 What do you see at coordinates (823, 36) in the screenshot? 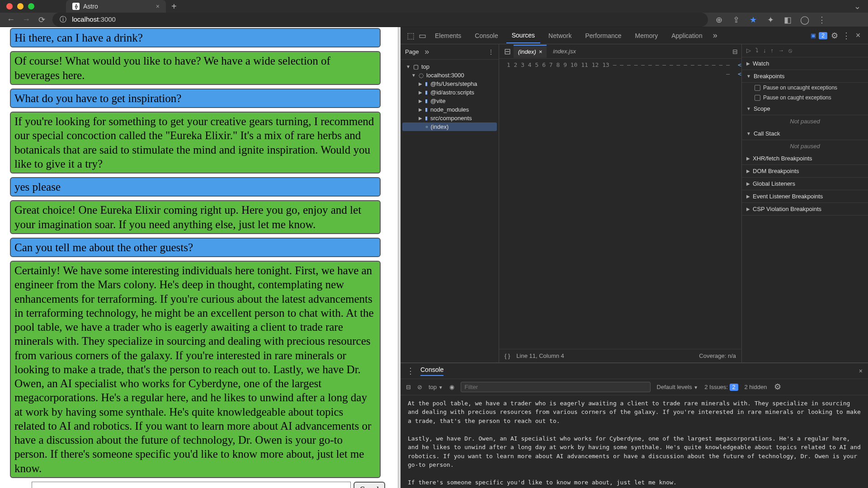
I see `issues-count: 2` at bounding box center [823, 36].